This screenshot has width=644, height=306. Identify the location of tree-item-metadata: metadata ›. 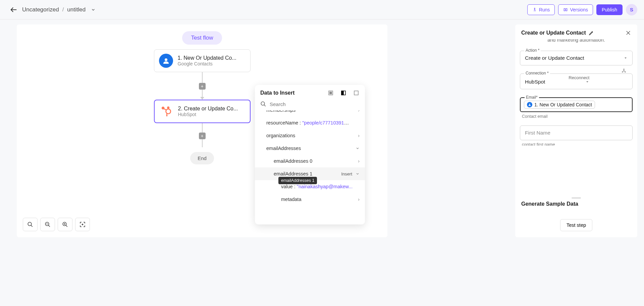
(310, 199).